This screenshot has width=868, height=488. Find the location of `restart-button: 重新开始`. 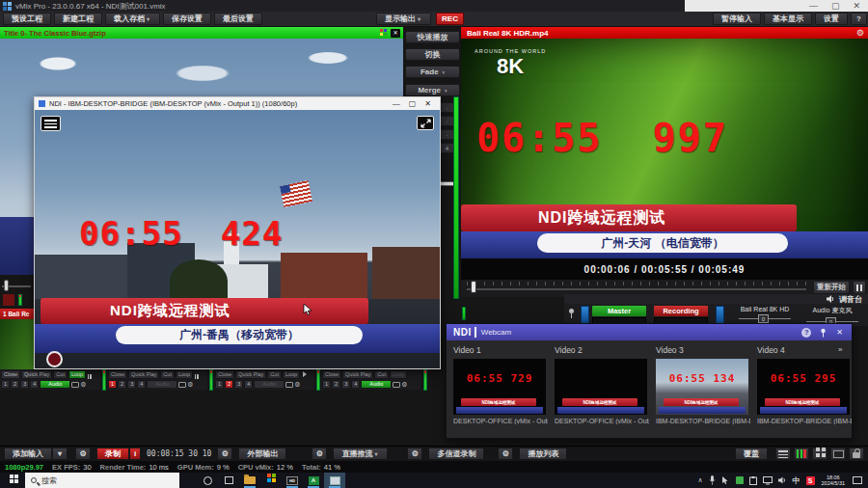

restart-button: 重新开始 is located at coordinates (831, 287).